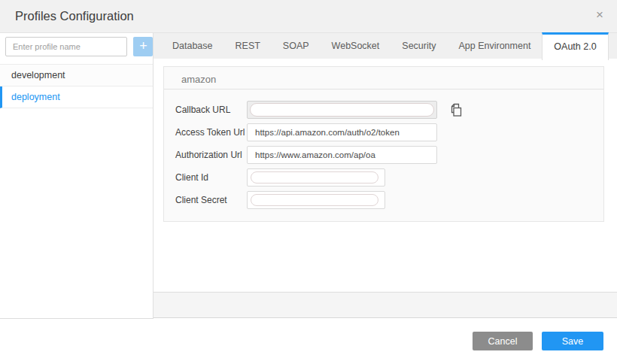 The image size is (617, 364). What do you see at coordinates (356, 46) in the screenshot?
I see `tab-websocket: WebSocket` at bounding box center [356, 46].